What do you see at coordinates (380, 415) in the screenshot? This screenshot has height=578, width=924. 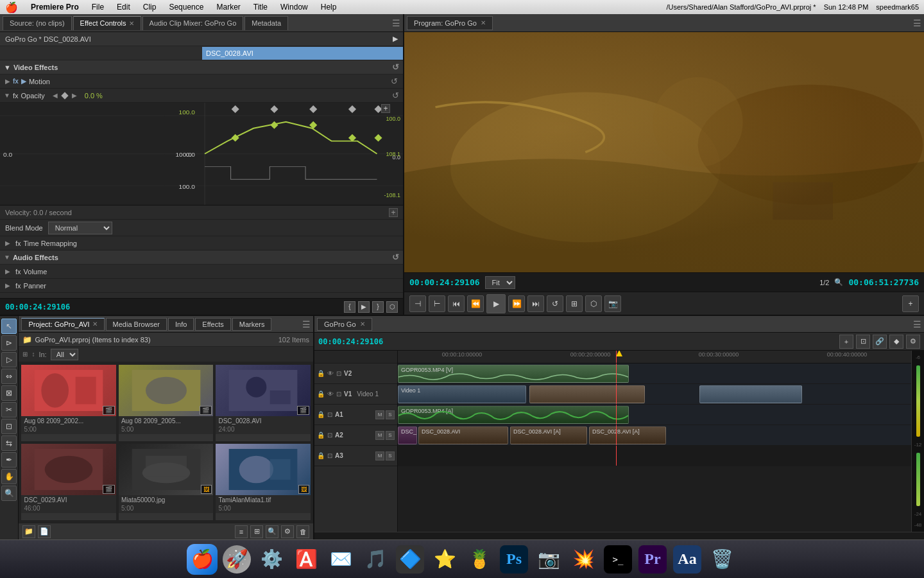 I see `a1-mute: M` at bounding box center [380, 415].